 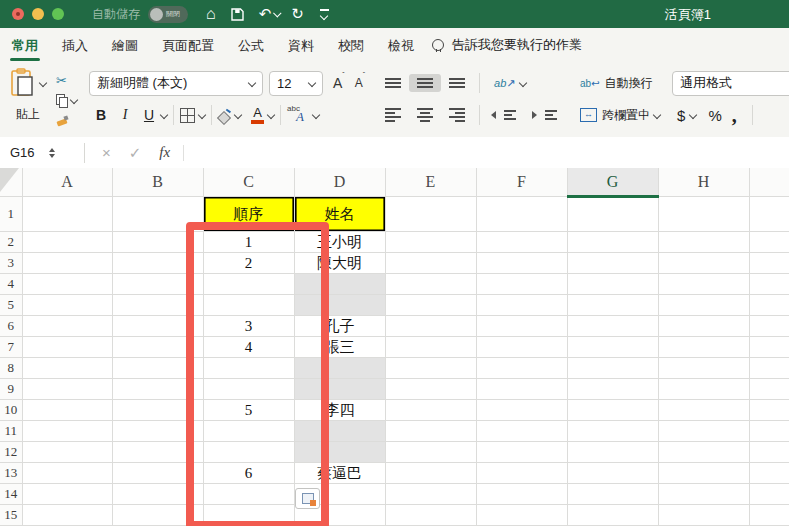 I want to click on cell-d11-empty-gray, so click(x=340, y=432).